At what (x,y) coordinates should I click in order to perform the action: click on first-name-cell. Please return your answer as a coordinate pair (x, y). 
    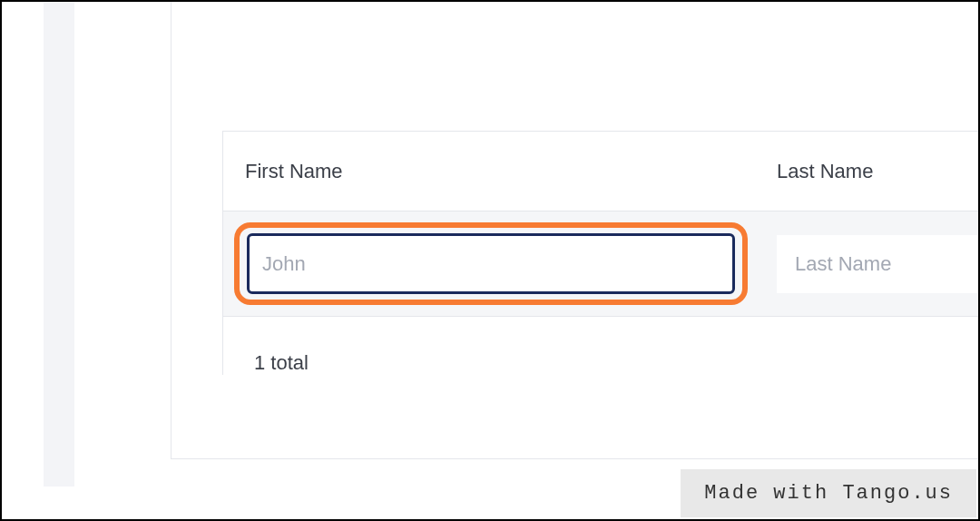
    Looking at the image, I should click on (489, 263).